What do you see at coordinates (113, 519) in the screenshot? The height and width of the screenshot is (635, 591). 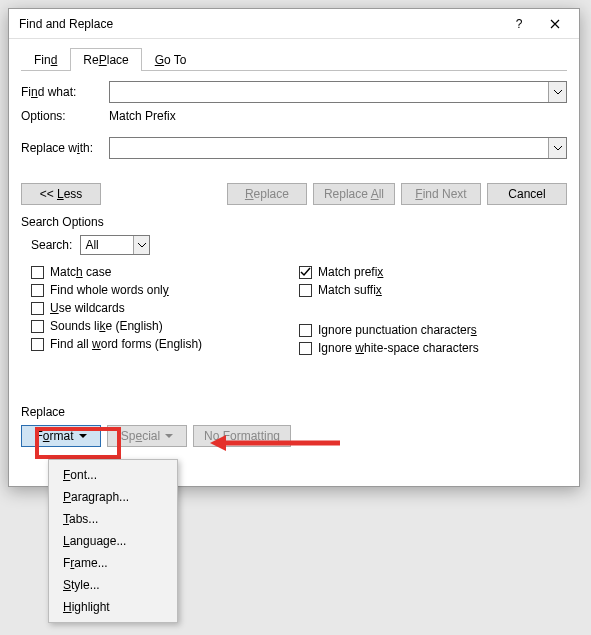 I see `menu-item-tabs: Tabs...` at bounding box center [113, 519].